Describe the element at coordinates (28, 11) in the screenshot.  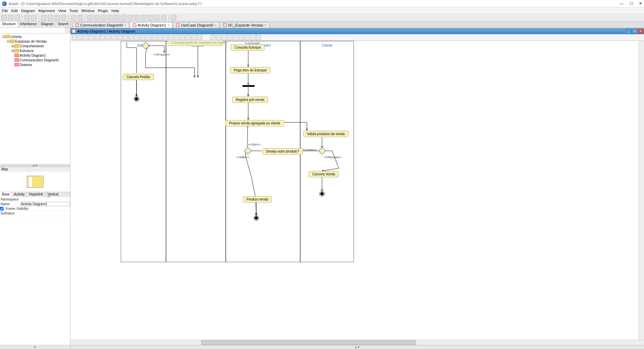
I see `menu-diagram: Diagram` at that location.